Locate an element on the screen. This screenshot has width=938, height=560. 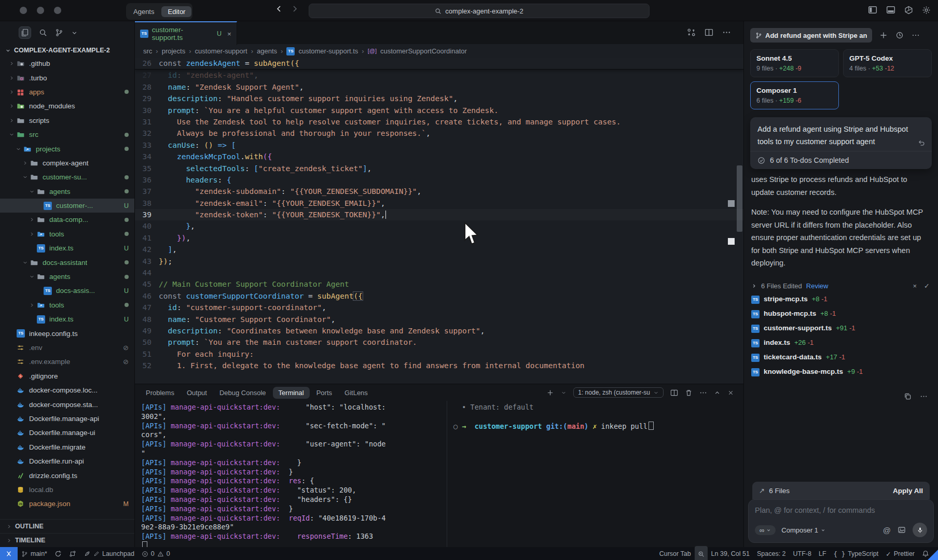
message-more-icon is located at coordinates (923, 396).